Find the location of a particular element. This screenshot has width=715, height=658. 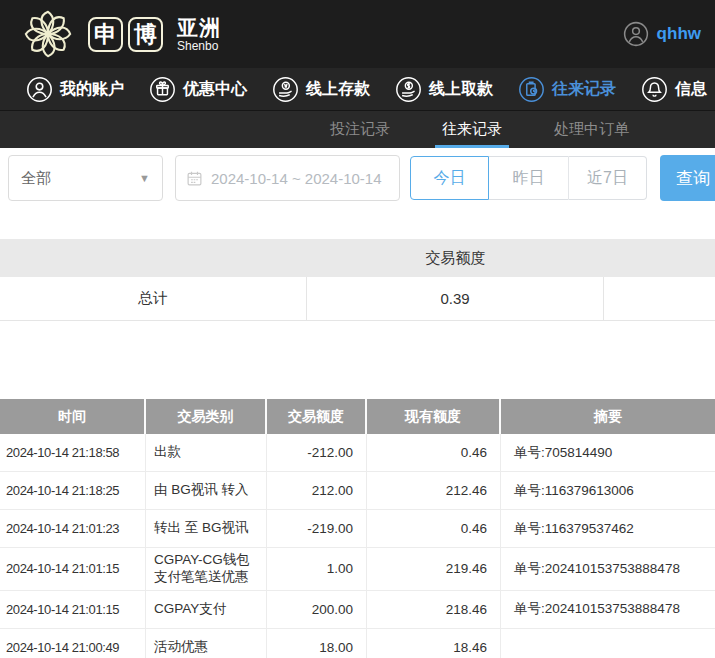

records-icon is located at coordinates (532, 90).